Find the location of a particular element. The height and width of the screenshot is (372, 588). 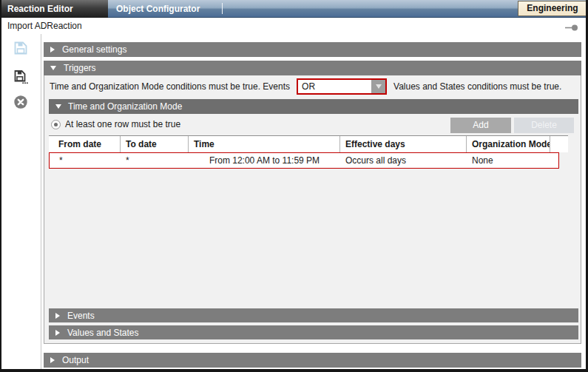

condition-text-left: Time and Organization Mode conditions mu… is located at coordinates (170, 87).